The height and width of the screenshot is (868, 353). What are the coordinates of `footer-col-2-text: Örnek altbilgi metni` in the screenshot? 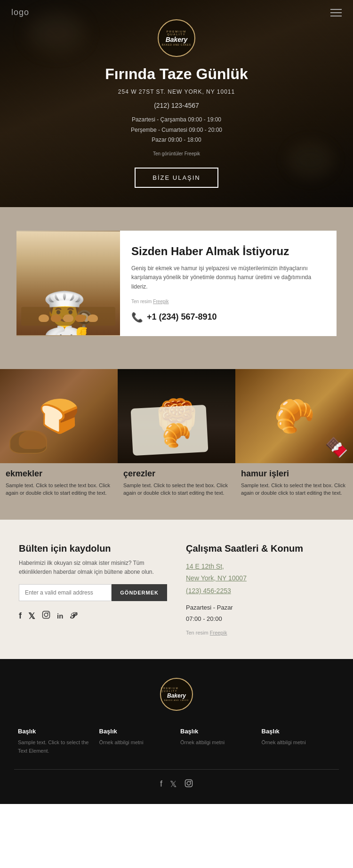 It's located at (136, 743).